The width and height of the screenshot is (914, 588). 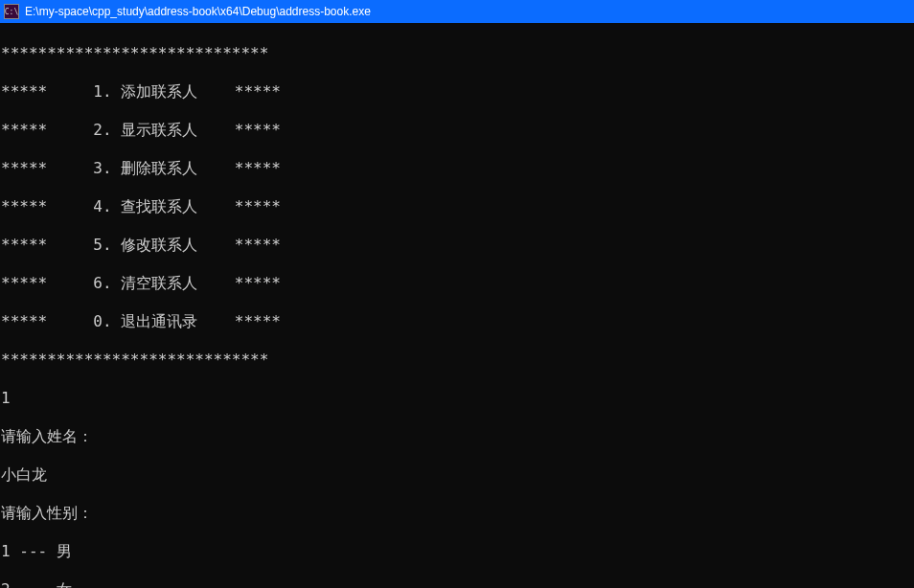 I want to click on menu-item-0: ***** 0. 退出通讯录 *****, so click(x=457, y=322).